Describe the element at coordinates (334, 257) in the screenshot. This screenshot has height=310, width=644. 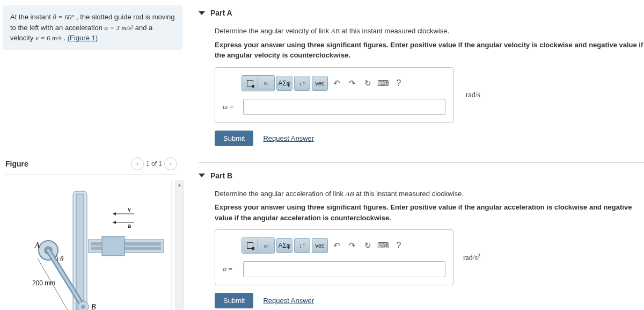
I see `part-b-answer-box: xa ΑΣφ ↓↑ vec ↶ ↷ ↻ ⌨ ? α =` at that location.